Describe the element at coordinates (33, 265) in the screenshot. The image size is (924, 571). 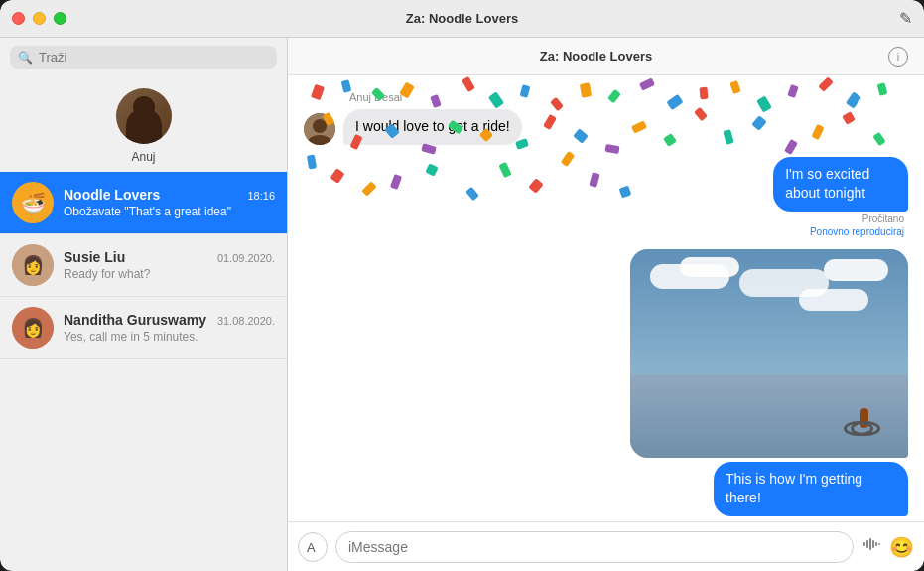
I see `susie-avatar-face: 👩` at that location.